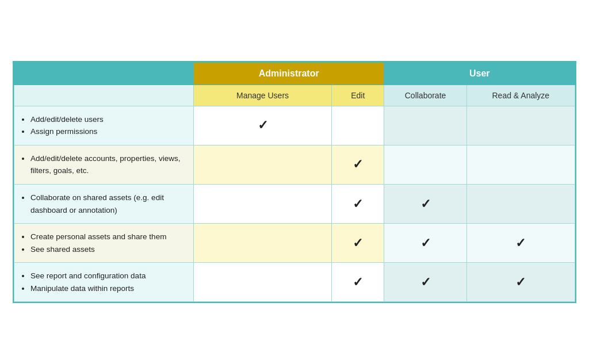 This screenshot has width=589, height=364. I want to click on manage-cell: ✓, so click(263, 125).